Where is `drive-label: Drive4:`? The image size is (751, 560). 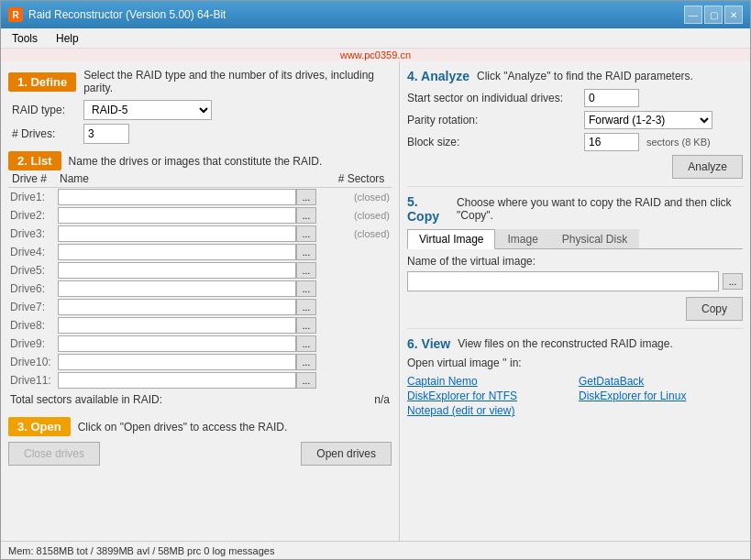 drive-label: Drive4: is located at coordinates (32, 252).